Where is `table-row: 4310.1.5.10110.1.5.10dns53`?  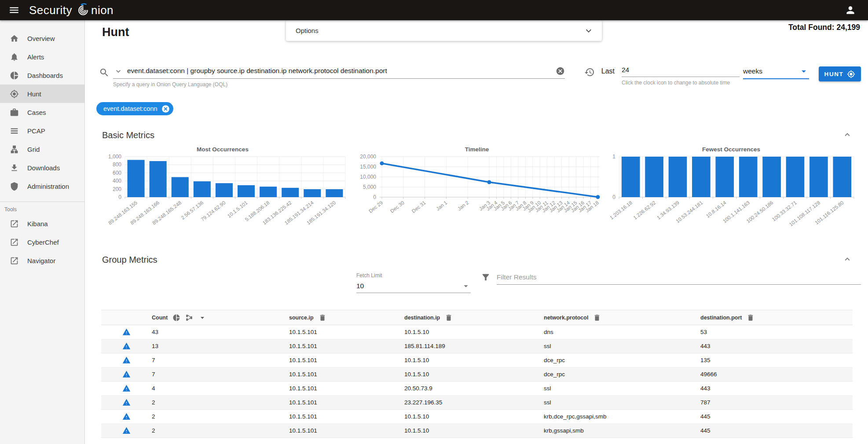 table-row: 4310.1.5.10110.1.5.10dns53 is located at coordinates (477, 332).